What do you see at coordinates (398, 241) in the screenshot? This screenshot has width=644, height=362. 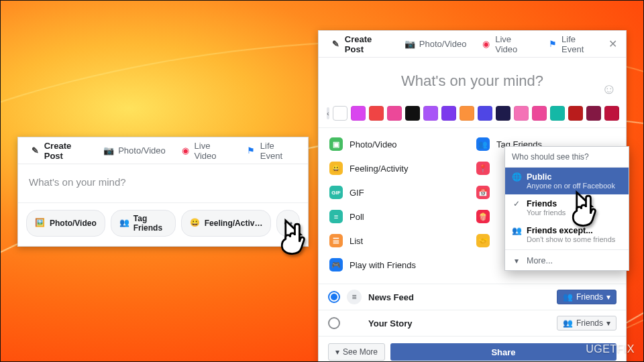 I see `opt-list: ☰List` at bounding box center [398, 241].